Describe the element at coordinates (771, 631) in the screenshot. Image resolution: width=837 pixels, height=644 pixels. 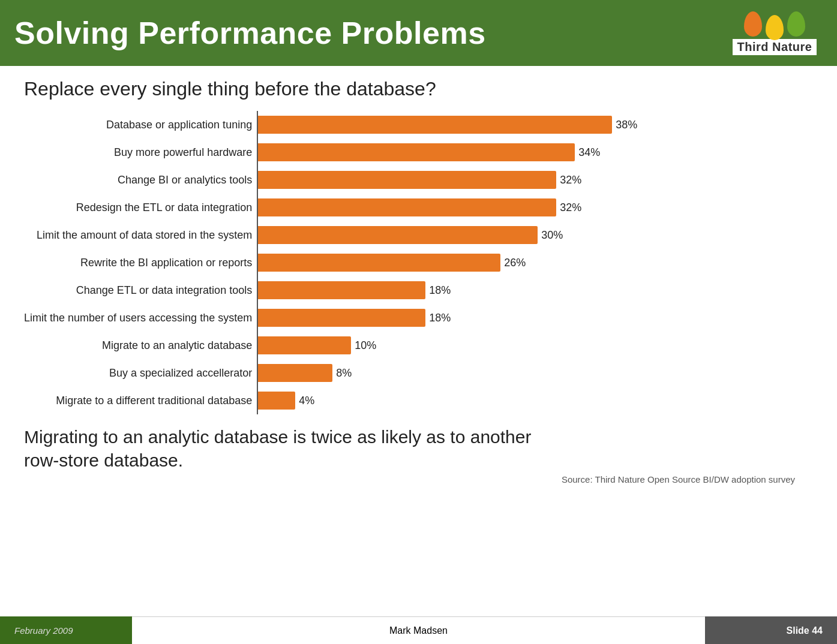
I see `bottom-slide: Slide 44` at that location.